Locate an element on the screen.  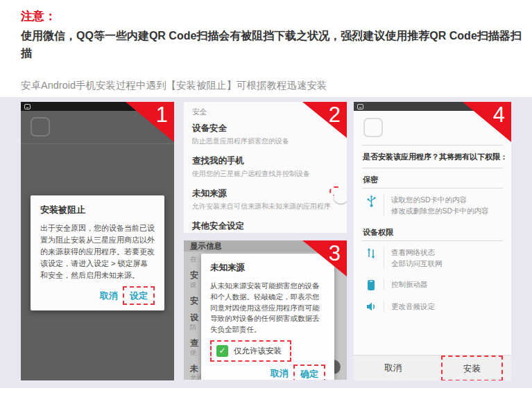
permission-line: 查看网络状态 is located at coordinates (417, 252).